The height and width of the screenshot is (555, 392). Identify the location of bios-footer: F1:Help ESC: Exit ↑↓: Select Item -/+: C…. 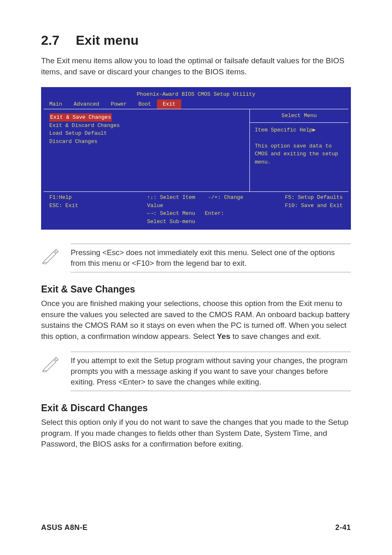
(196, 210).